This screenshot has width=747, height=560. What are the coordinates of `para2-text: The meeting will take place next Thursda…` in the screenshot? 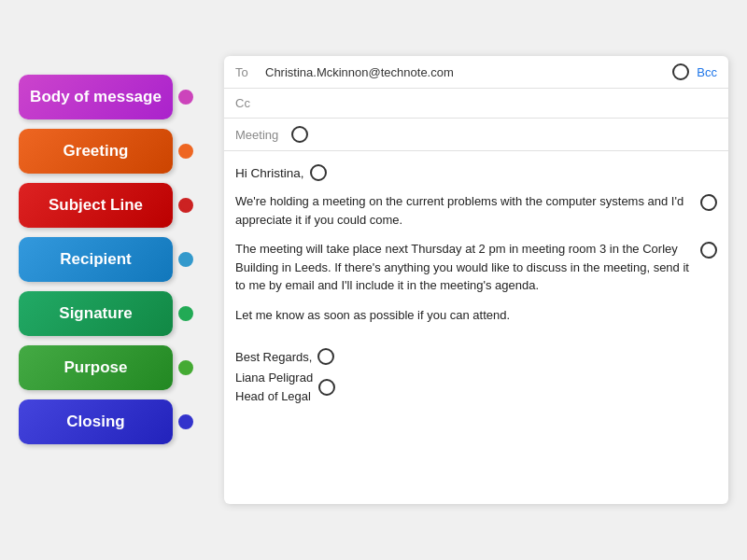 It's located at (465, 267).